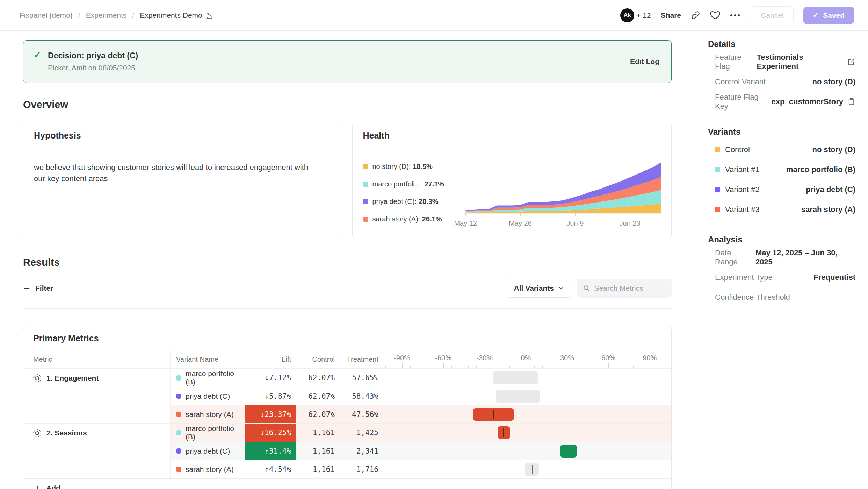  I want to click on lift-value: ↑31.4%, so click(270, 451).